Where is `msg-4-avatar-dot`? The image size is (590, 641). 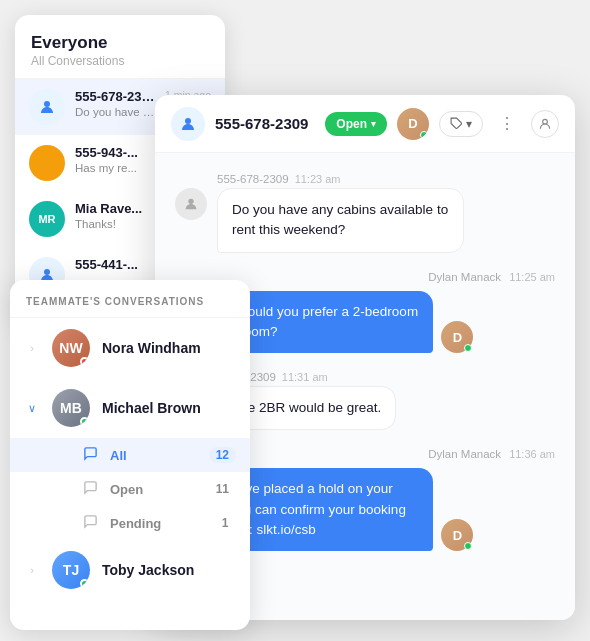 msg-4-avatar-dot is located at coordinates (468, 546).